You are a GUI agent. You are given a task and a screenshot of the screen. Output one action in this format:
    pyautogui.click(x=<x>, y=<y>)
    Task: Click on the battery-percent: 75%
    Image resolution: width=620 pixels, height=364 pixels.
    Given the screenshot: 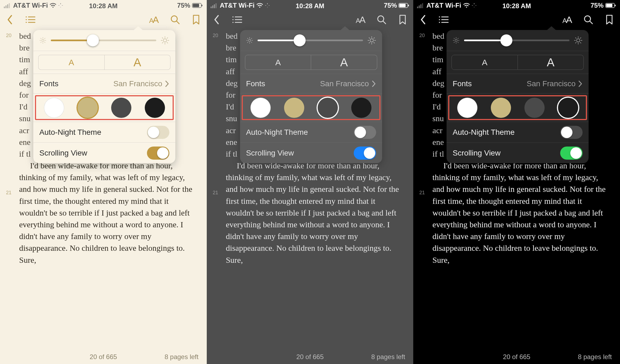 What is the action you would take?
    pyautogui.click(x=597, y=5)
    